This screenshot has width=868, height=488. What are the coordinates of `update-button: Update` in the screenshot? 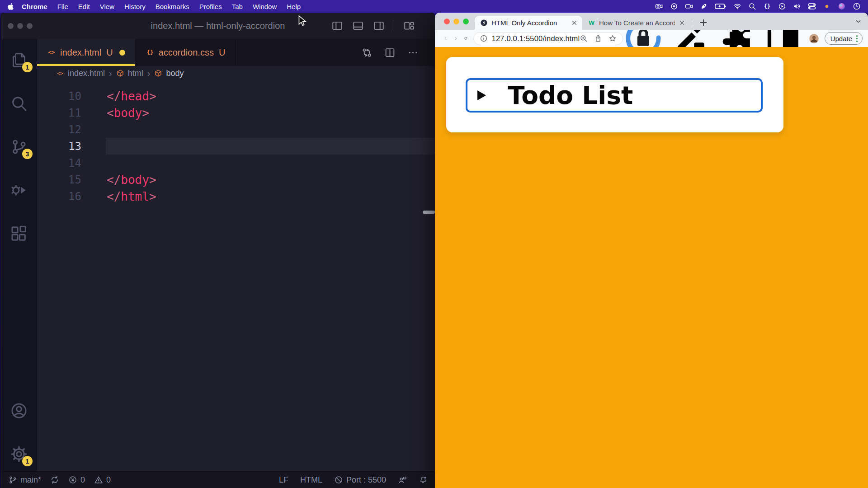 It's located at (844, 38).